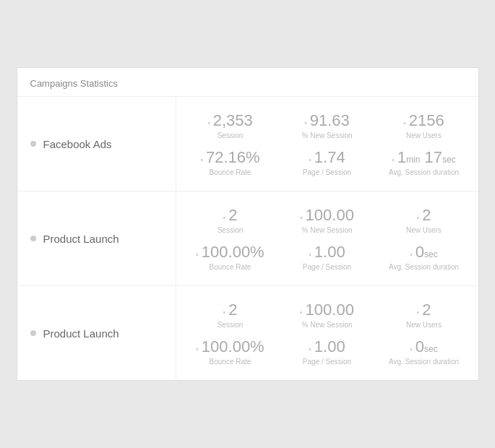 This screenshot has width=495, height=448. What do you see at coordinates (327, 315) in the screenshot?
I see `stat-item-2-1: •100.00% New Session` at bounding box center [327, 315].